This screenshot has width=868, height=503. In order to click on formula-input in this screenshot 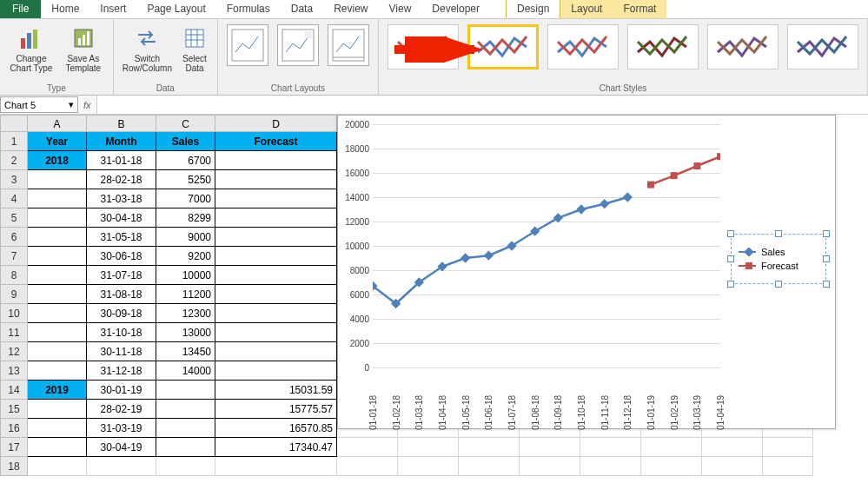, I will do `click(482, 104)`.